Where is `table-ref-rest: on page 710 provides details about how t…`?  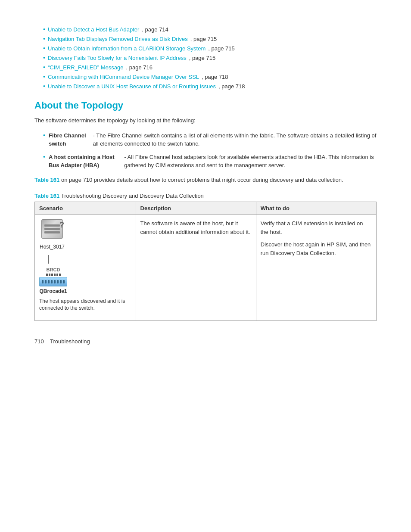 table-ref-rest: on page 710 provides details about how t… is located at coordinates (201, 180).